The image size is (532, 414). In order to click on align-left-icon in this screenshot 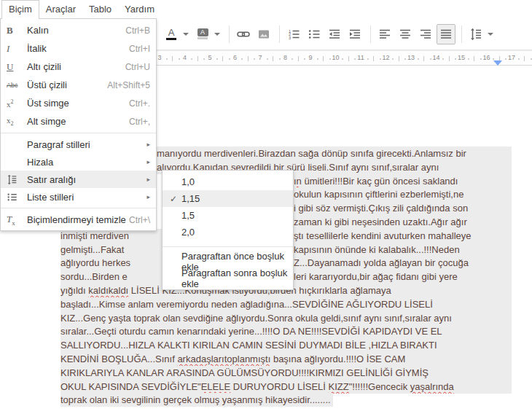, I will do `click(385, 34)`.